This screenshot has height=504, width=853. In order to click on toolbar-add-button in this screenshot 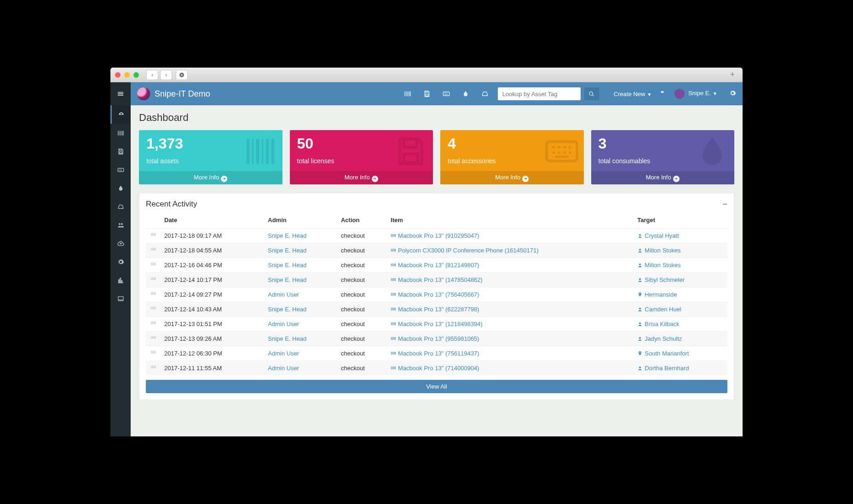, I will do `click(182, 75)`.